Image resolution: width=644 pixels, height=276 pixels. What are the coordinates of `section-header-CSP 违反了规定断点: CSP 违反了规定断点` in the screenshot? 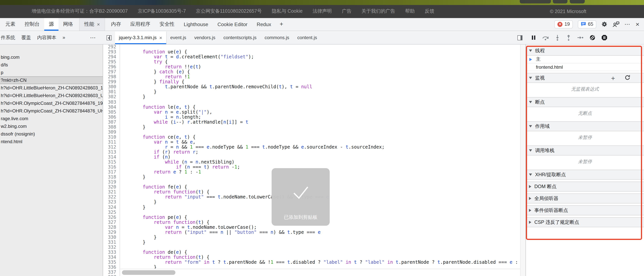 It's located at (585, 222).